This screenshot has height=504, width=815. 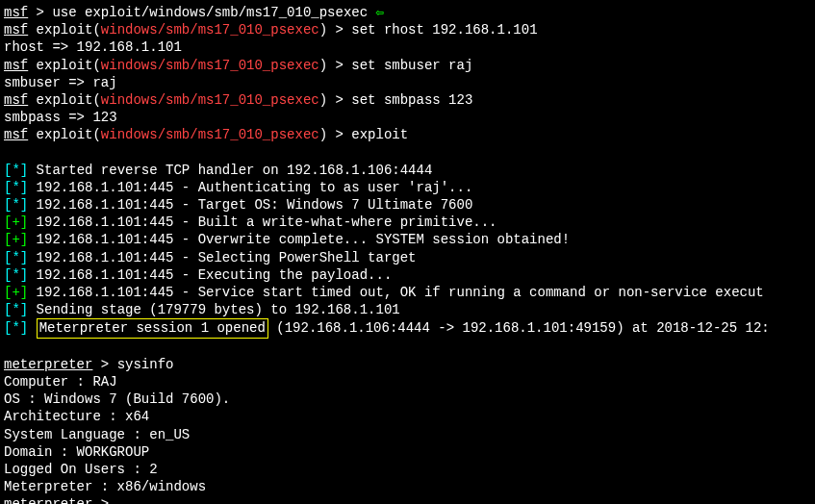 What do you see at coordinates (412, 65) in the screenshot?
I see `cmd-text: set smbuser raj` at bounding box center [412, 65].